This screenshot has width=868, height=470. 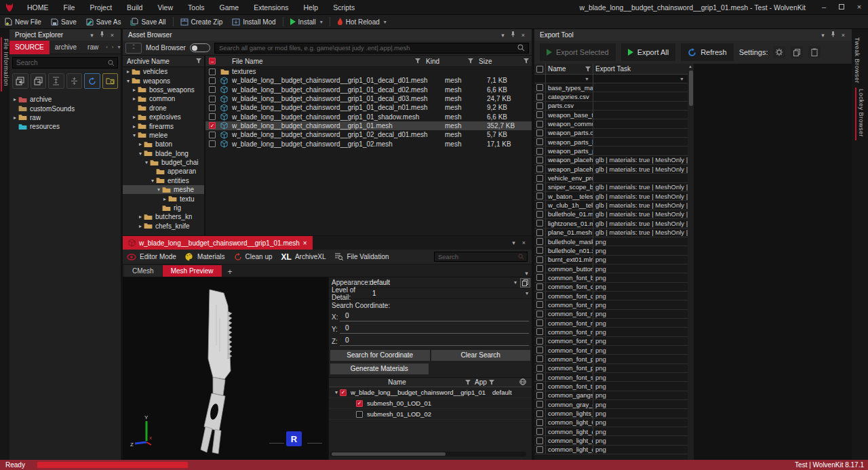 I want to click on export-row: w_baton__telescopglb | materials: true |…, so click(x=611, y=197).